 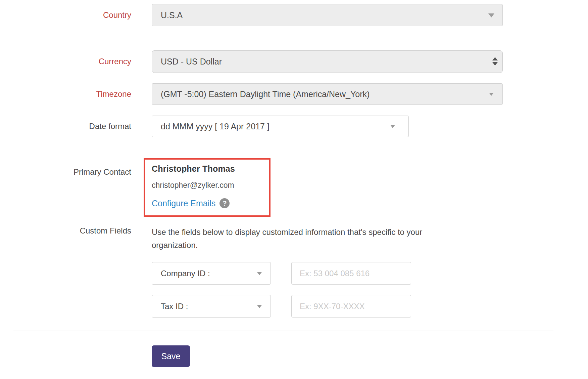 What do you see at coordinates (211, 273) in the screenshot?
I see `company-id-field-dropdown: Company ID :` at bounding box center [211, 273].